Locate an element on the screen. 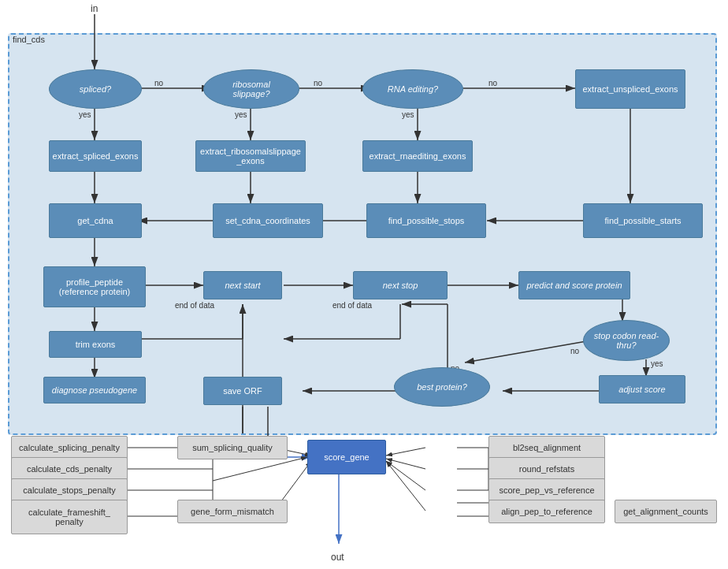 Image resolution: width=728 pixels, height=569 pixels. gene-form-mismatch-node: gene_form_mismatch is located at coordinates (232, 511).